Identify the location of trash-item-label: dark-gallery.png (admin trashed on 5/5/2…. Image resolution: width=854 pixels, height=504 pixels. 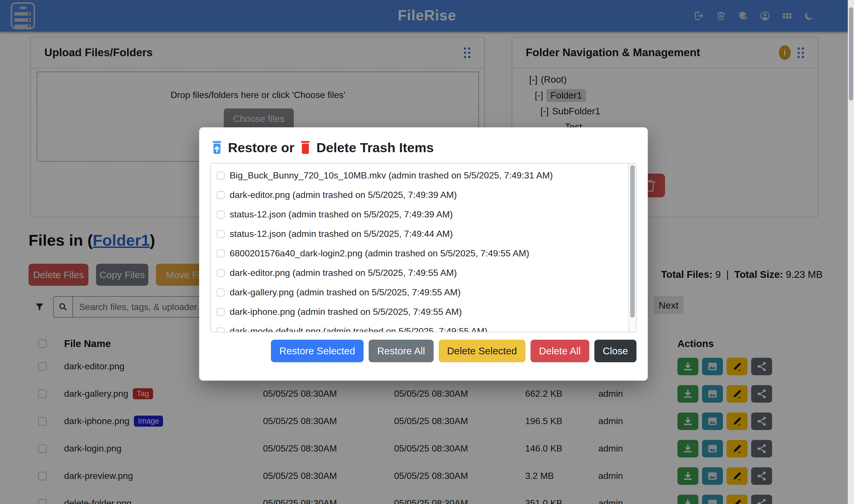
(345, 292).